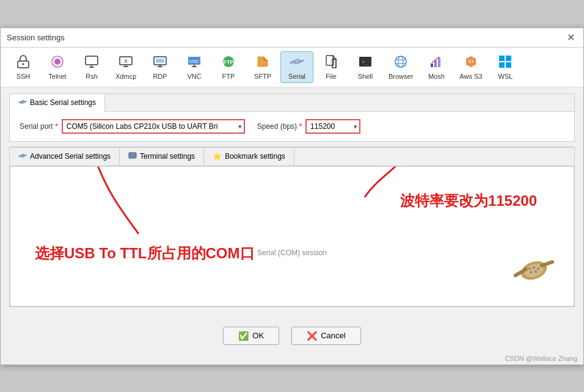 The width and height of the screenshot is (584, 392). What do you see at coordinates (571, 38) in the screenshot?
I see `close-button: ✕` at bounding box center [571, 38].